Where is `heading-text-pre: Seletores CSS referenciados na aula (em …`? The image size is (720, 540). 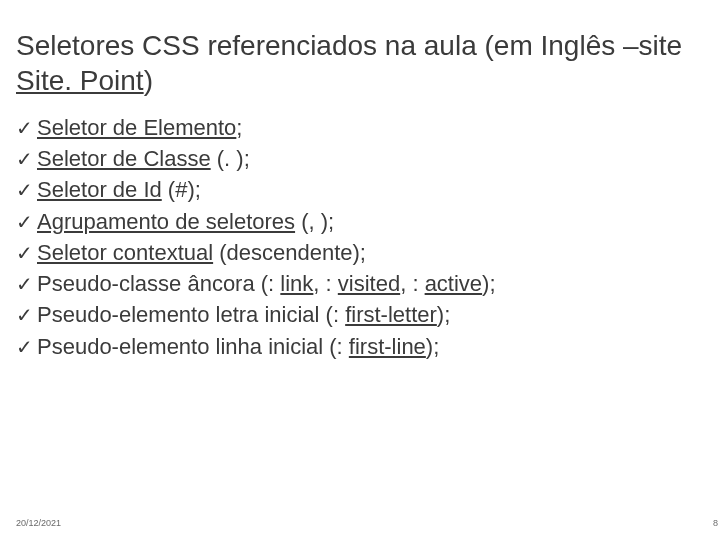
heading-text-pre: Seletores CSS referenciados na aula (em … is located at coordinates (349, 46).